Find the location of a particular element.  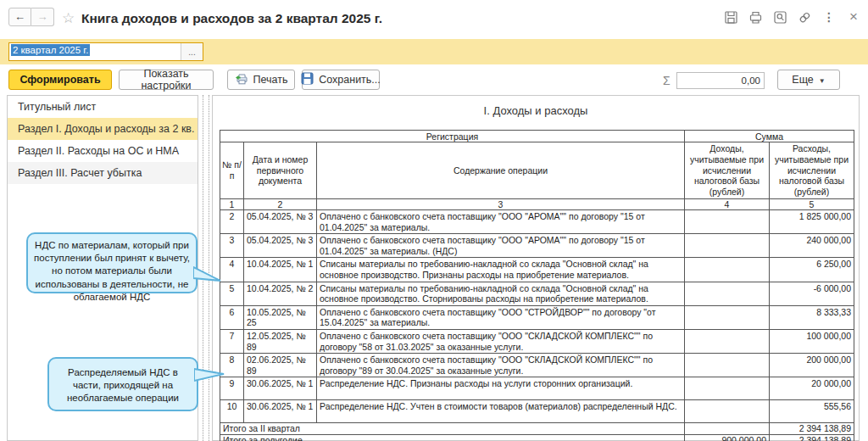

col-header-income: Доходы, учитываемые при исчислении налог… is located at coordinates (727, 171).